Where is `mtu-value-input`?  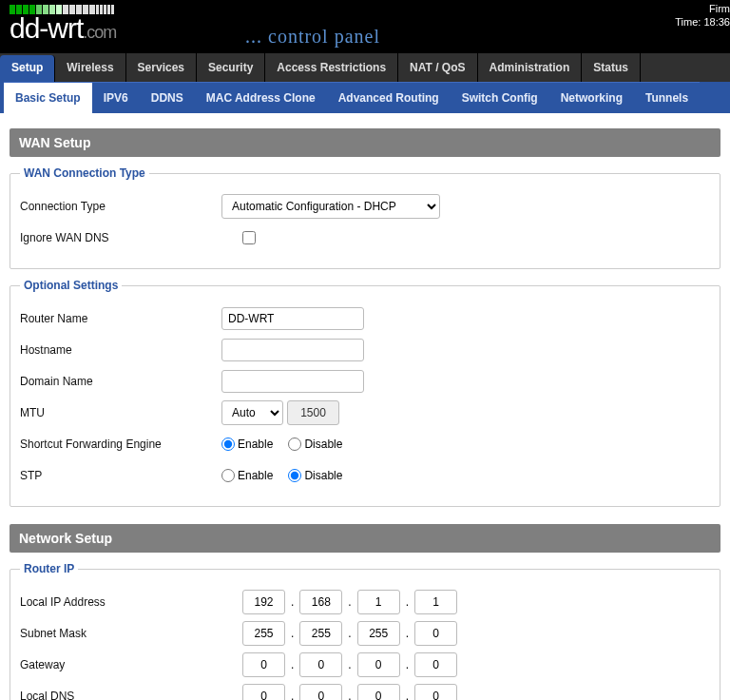 mtu-value-input is located at coordinates (314, 413).